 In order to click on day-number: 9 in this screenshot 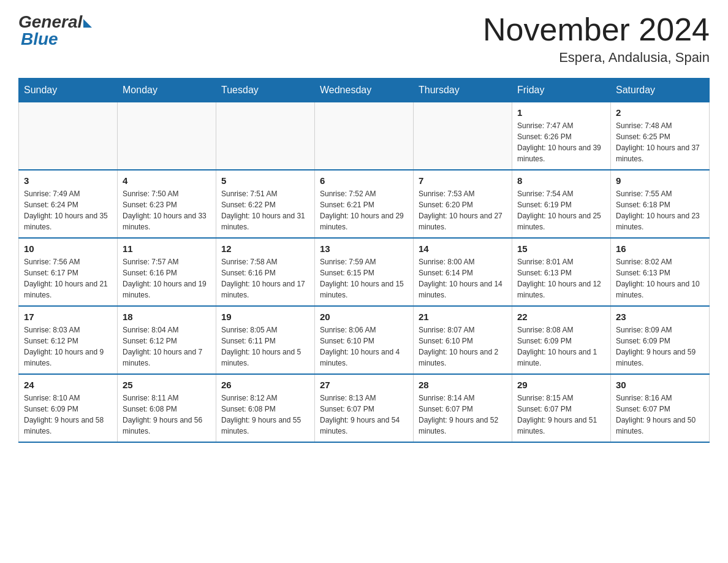, I will do `click(660, 180)`.